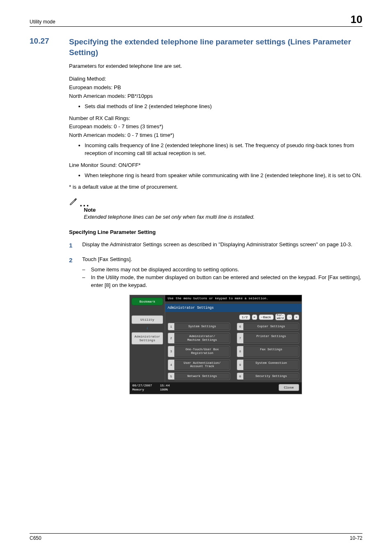  What do you see at coordinates (74, 201) in the screenshot?
I see `note-icon` at bounding box center [74, 201].